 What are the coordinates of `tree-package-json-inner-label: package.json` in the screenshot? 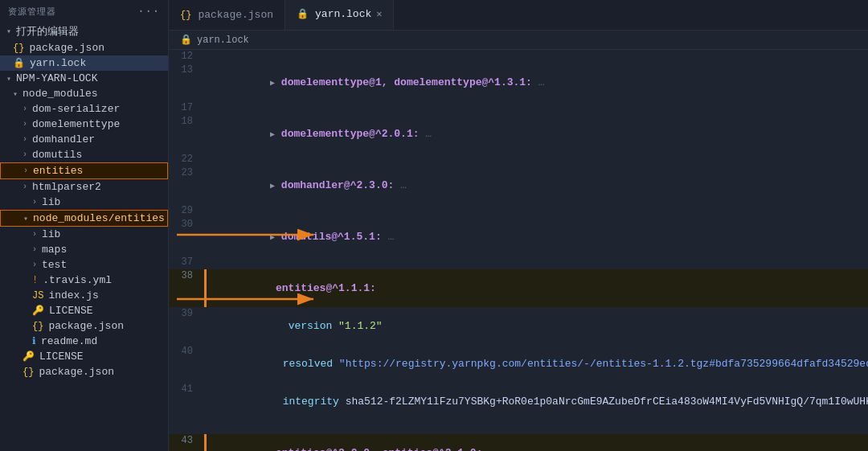 It's located at (86, 326).